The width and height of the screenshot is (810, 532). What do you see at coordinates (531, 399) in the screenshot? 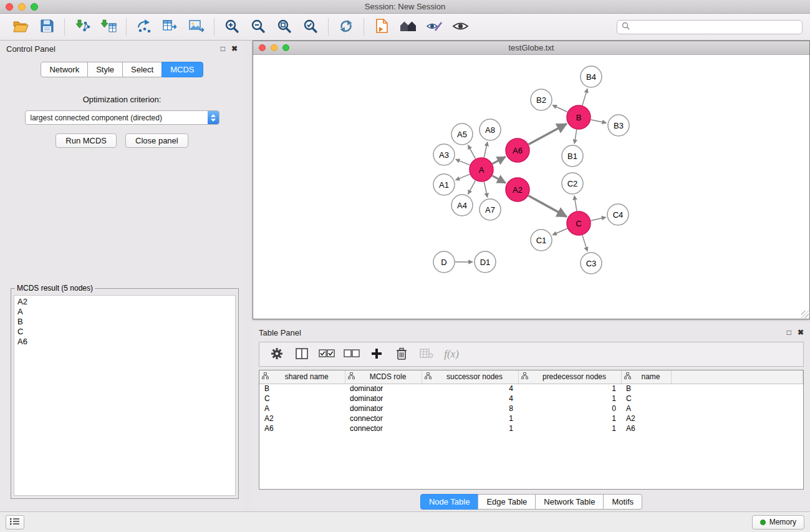
I see `table-row: Cdominator41C` at bounding box center [531, 399].